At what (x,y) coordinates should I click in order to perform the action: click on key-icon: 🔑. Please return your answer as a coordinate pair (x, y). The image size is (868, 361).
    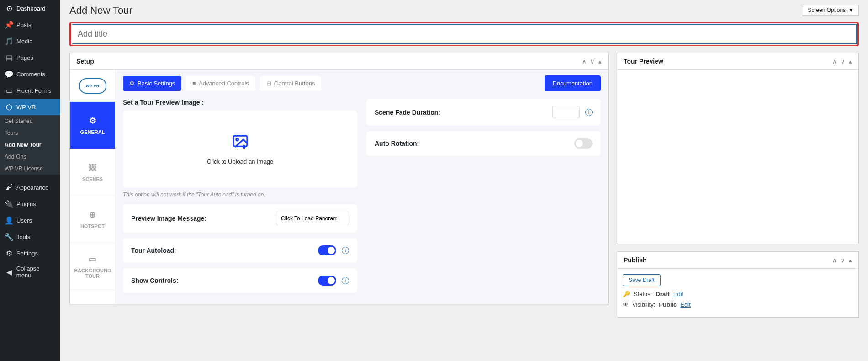
    Looking at the image, I should click on (626, 294).